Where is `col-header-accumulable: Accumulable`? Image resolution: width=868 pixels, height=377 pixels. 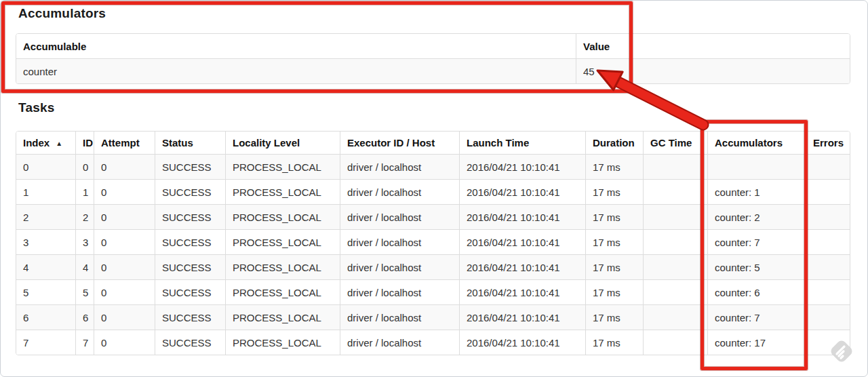
col-header-accumulable: Accumulable is located at coordinates (296, 46).